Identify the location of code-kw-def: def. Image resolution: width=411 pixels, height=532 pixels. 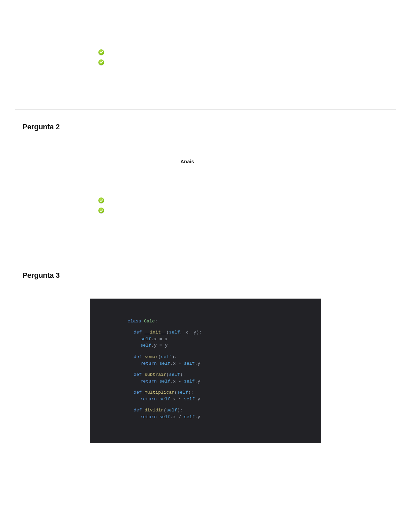
(138, 332).